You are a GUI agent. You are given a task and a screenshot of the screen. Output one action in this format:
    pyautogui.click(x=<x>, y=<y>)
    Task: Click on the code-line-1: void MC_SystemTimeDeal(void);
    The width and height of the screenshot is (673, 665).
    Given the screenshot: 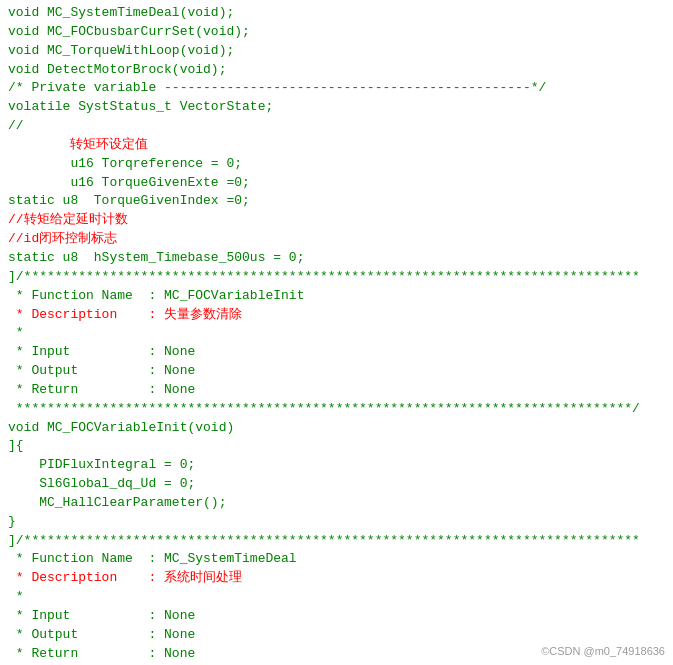 What is the action you would take?
    pyautogui.click(x=336, y=14)
    